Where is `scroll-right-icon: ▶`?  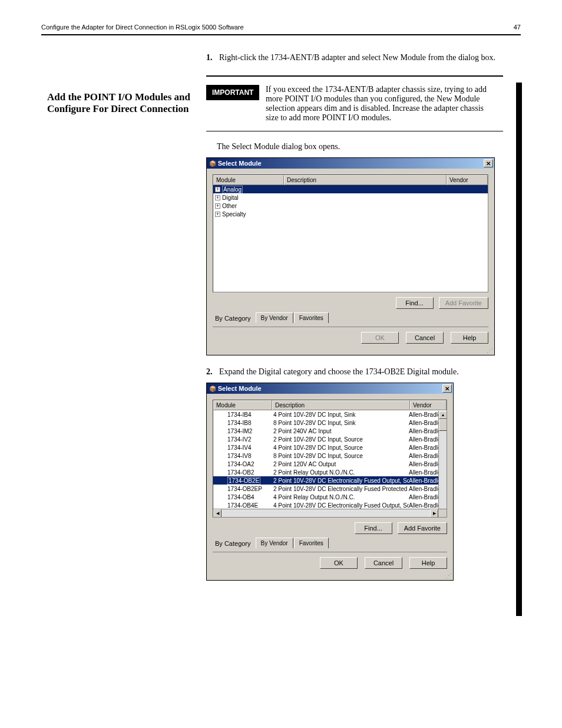
scroll-right-icon: ▶ is located at coordinates (434, 513).